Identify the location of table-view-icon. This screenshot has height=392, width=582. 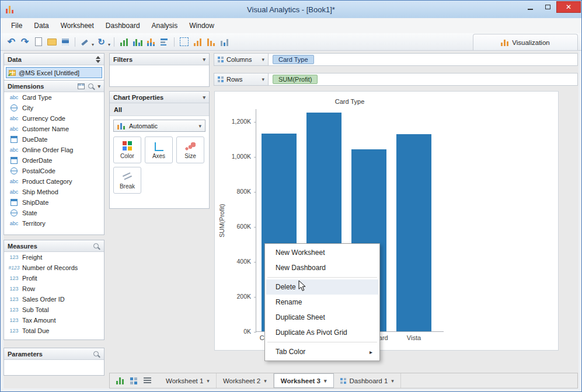
(81, 86).